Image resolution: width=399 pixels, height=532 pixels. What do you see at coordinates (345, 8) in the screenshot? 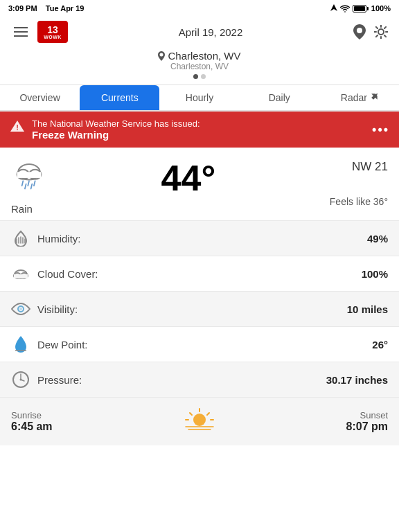
I see `wifi-icon` at bounding box center [345, 8].